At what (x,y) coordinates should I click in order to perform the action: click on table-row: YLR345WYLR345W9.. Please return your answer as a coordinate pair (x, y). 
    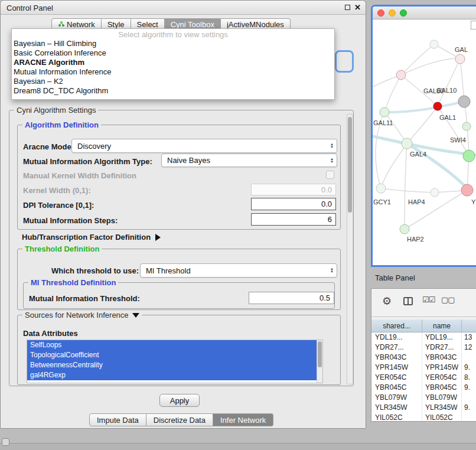
    Looking at the image, I should click on (424, 407).